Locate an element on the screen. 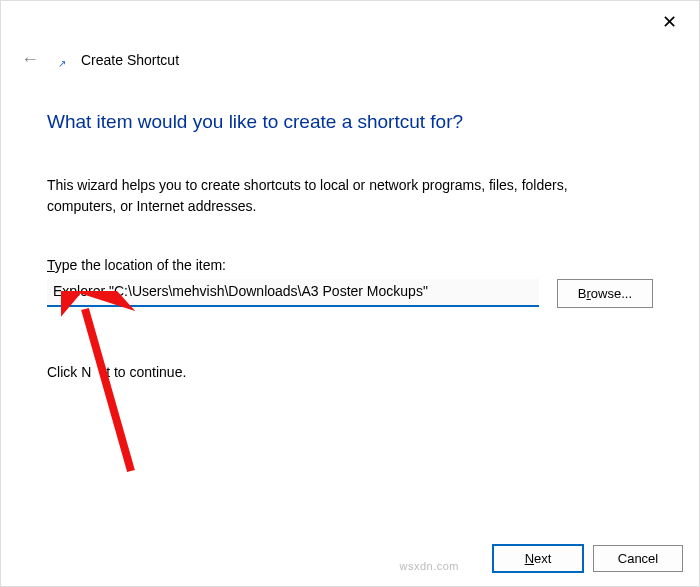  wizard-heading: What item would you like to create a sho… is located at coordinates (350, 122).